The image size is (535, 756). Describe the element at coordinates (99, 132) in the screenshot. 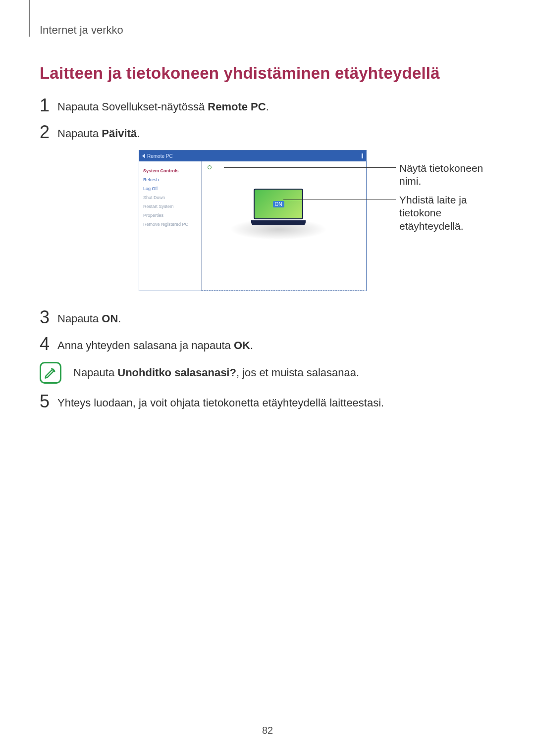

I see `step-body: Napauta Päivitä.` at that location.